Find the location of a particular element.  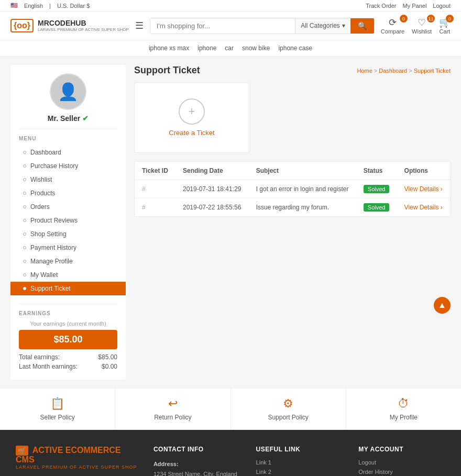

sidebar-item-support-ticket: Support Ticket is located at coordinates (68, 289).